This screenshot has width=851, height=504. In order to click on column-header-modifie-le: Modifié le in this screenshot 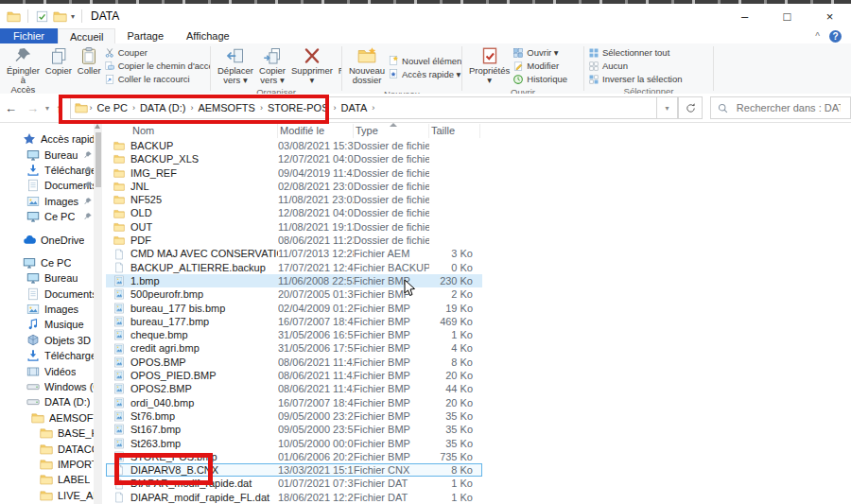, I will do `click(316, 130)`.